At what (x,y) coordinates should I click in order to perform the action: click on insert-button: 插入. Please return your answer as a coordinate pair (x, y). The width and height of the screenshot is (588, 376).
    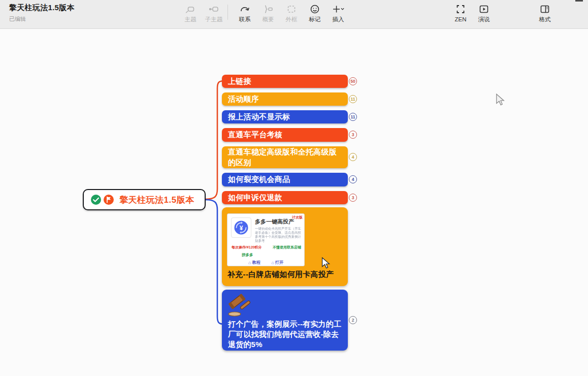
    Looking at the image, I should click on (338, 13).